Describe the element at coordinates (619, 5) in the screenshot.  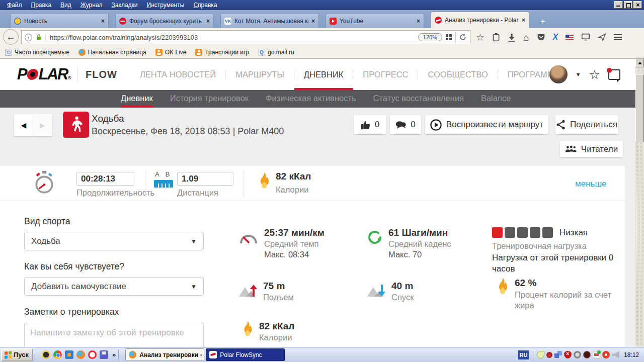
I see `minimize-button` at that location.